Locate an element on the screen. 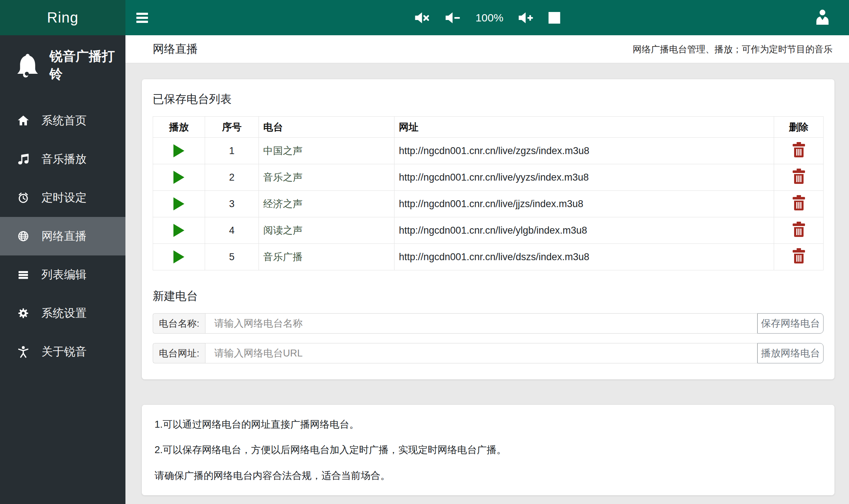 The width and height of the screenshot is (849, 504). table-row: 5 音乐广播 http://ngcdn001.cnr.cn/live/dszs/… is located at coordinates (488, 257).